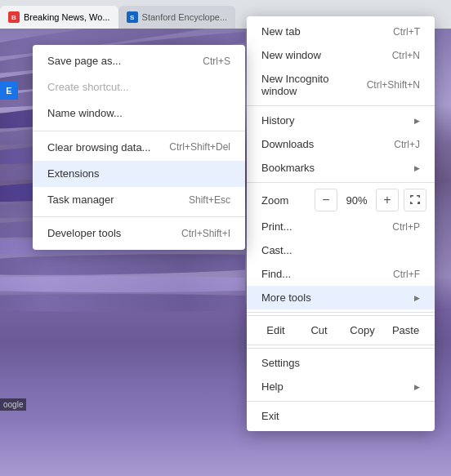 This screenshot has width=451, height=476. What do you see at coordinates (276, 274) in the screenshot?
I see `find-label: Find...` at bounding box center [276, 274].